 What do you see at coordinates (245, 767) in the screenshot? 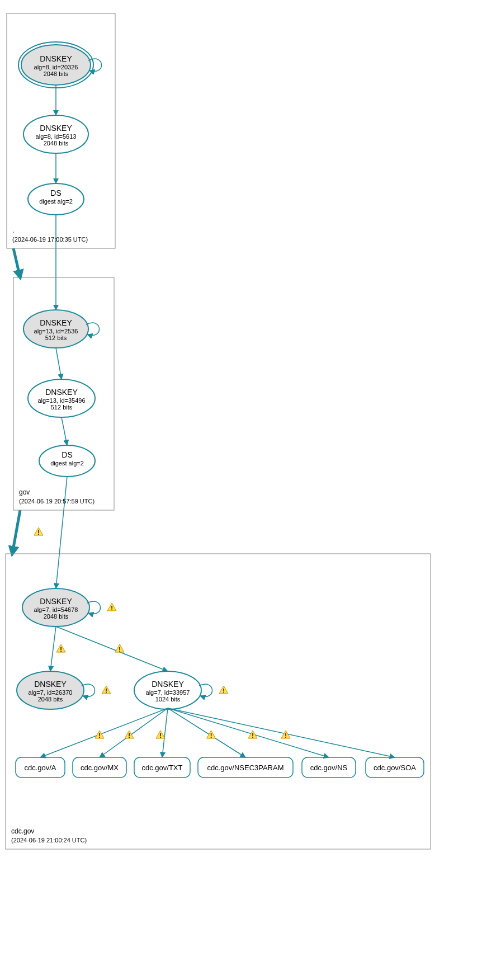
I see `svg-text: cdc.gov/NSEC3PARAM` at bounding box center [245, 767].